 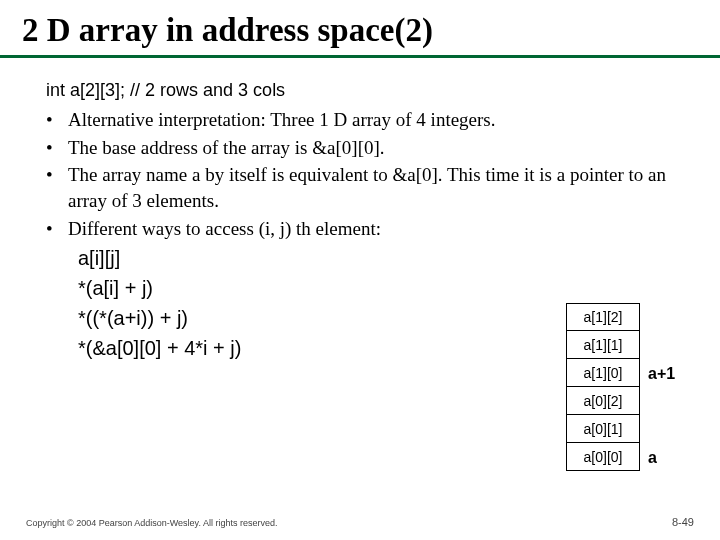 I want to click on access-expr: *((*(a+i)) + j), so click(x=160, y=318).